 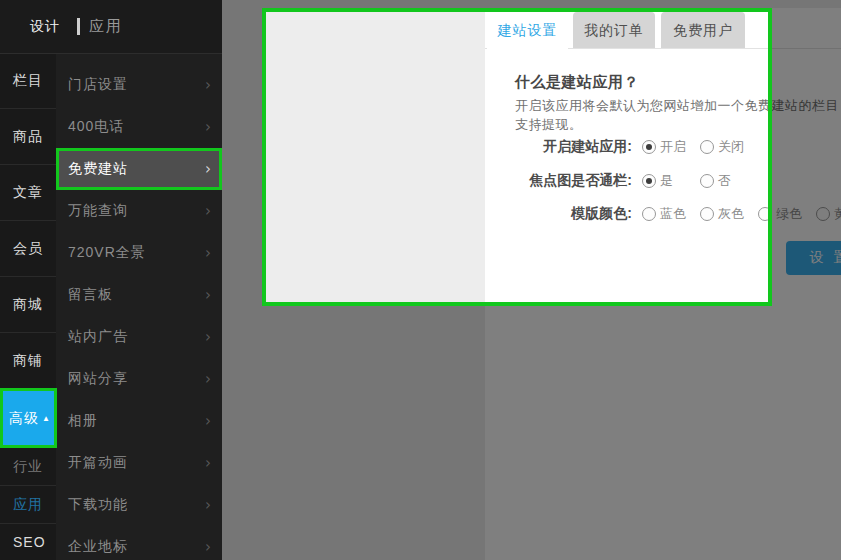 What do you see at coordinates (673, 147) in the screenshot?
I see `radio-option-label: 开启` at bounding box center [673, 147].